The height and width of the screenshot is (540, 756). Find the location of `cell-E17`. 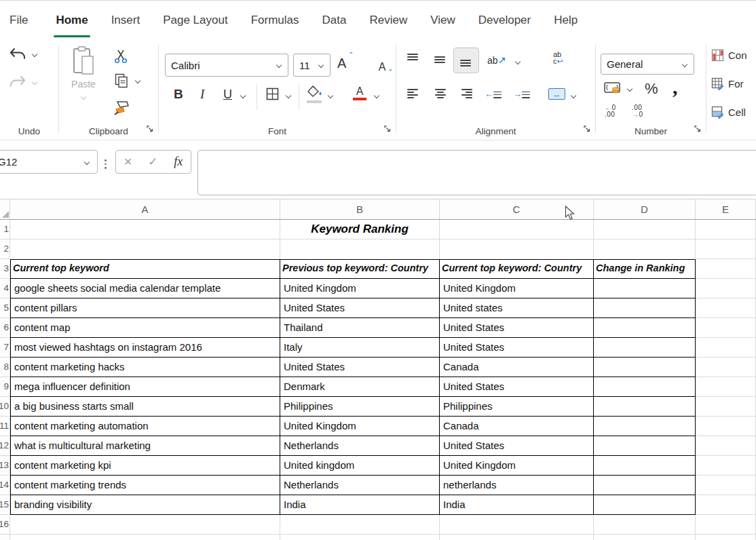

cell-E17 is located at coordinates (726, 537).